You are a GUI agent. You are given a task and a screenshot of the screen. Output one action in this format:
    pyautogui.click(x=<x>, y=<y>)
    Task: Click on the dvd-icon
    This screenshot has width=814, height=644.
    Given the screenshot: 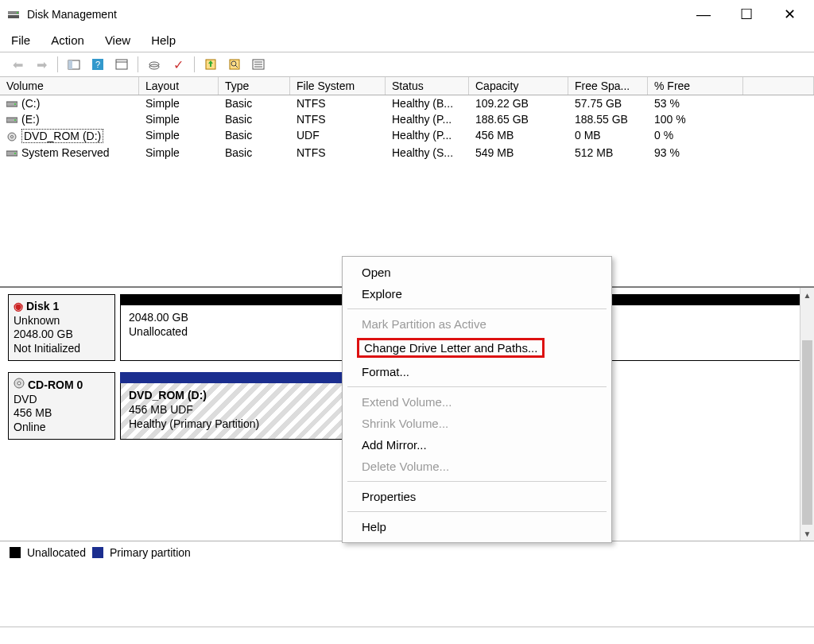 What is the action you would take?
    pyautogui.click(x=12, y=136)
    